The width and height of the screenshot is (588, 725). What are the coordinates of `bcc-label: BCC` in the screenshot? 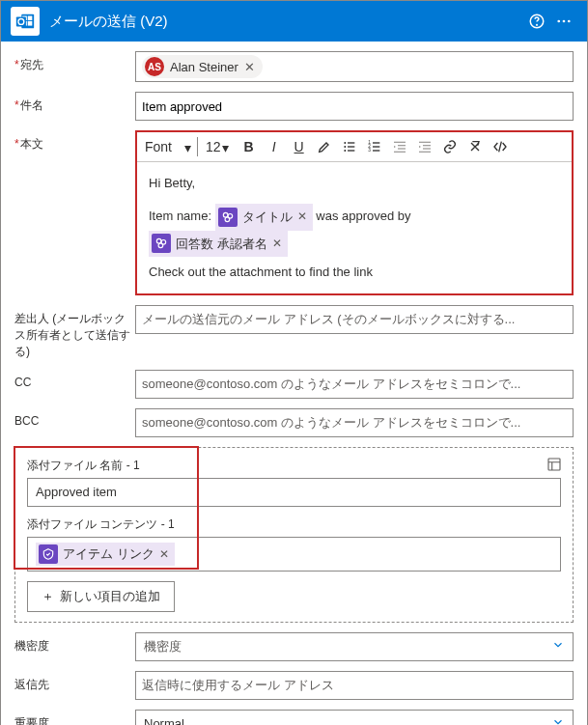 It's located at (75, 418).